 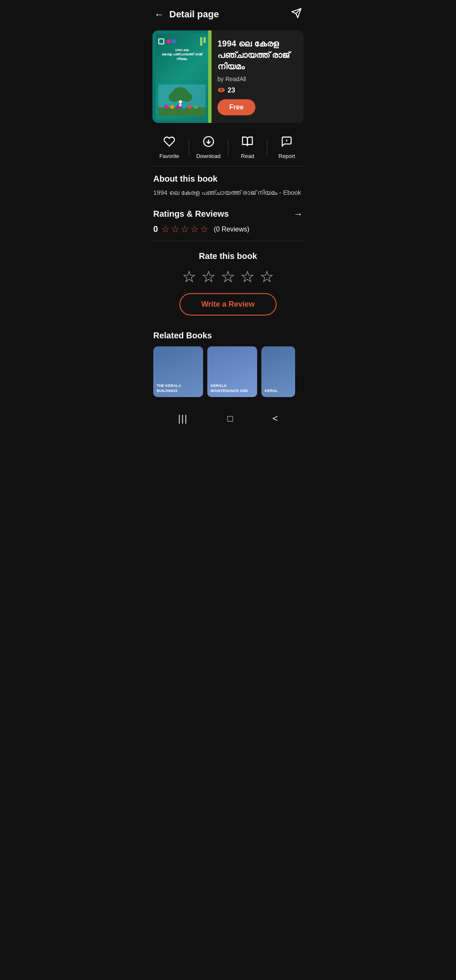 What do you see at coordinates (228, 362) in the screenshot?
I see `related-section: Related Books THE KERALA BUILDINGS KERAL…` at bounding box center [228, 362].